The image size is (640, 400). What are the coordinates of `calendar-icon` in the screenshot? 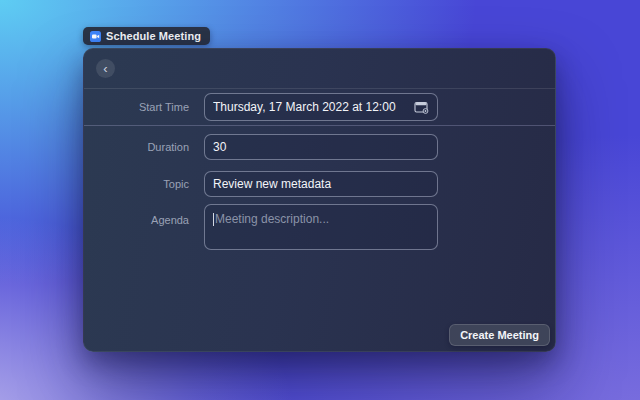 It's located at (422, 108).